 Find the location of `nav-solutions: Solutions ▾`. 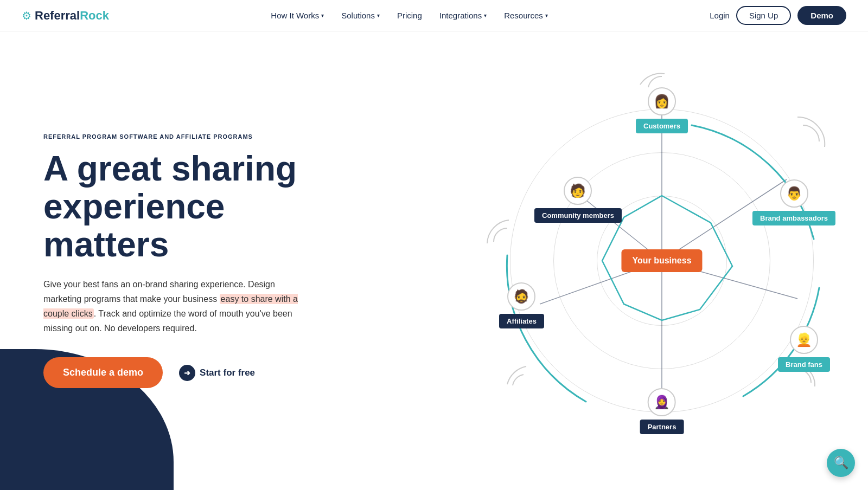

nav-solutions: Solutions ▾ is located at coordinates (360, 15).